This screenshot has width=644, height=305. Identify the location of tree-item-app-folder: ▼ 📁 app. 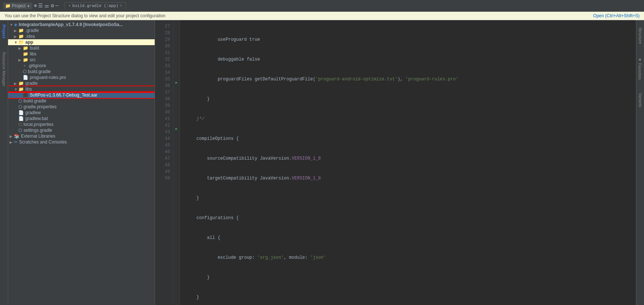
(82, 42).